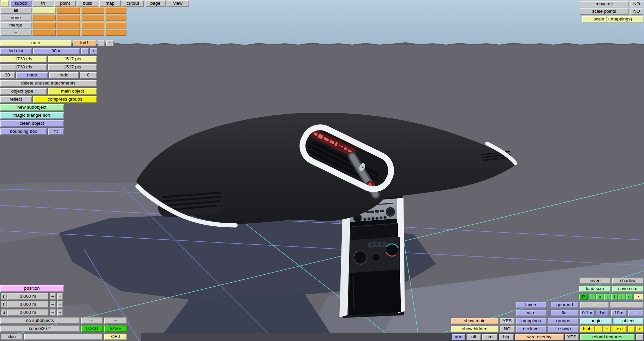 This screenshot has height=341, width=644. What do you see at coordinates (507, 329) in the screenshot?
I see `show-hidden-state: NO` at bounding box center [507, 329].